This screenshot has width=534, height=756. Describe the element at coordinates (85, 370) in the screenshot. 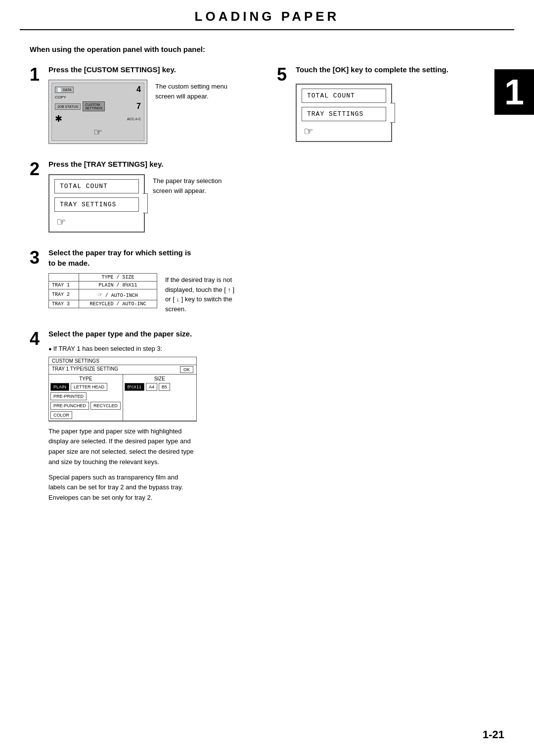

I see `settings-subtitle-label: TRAY 1 TYPE/SIZE SETTING` at that location.